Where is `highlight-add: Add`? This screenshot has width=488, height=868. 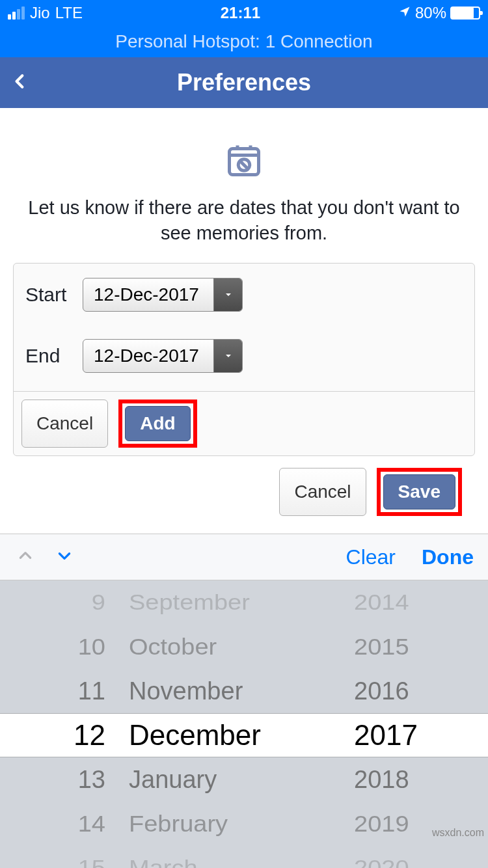 highlight-add: Add is located at coordinates (157, 424).